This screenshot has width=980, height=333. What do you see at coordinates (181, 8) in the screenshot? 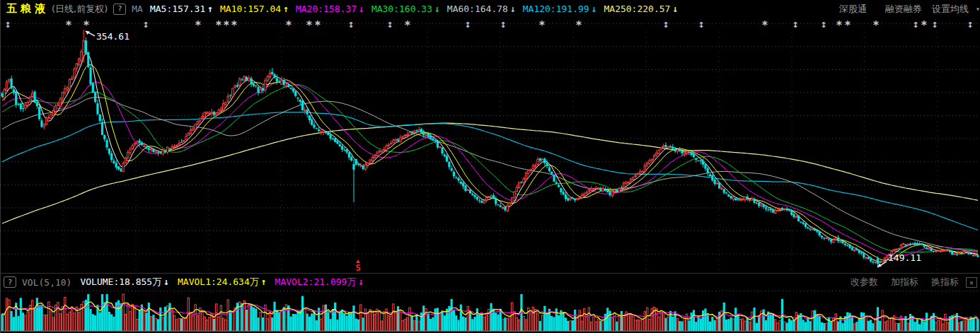
I see `ma-value: MA5:157.31↑` at bounding box center [181, 8].